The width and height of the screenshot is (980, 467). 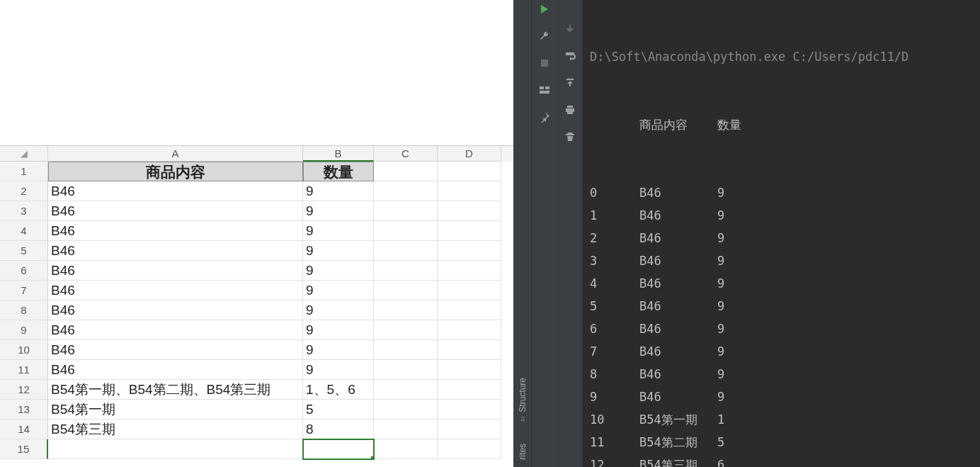 I want to click on console-c2: 9, so click(x=735, y=351).